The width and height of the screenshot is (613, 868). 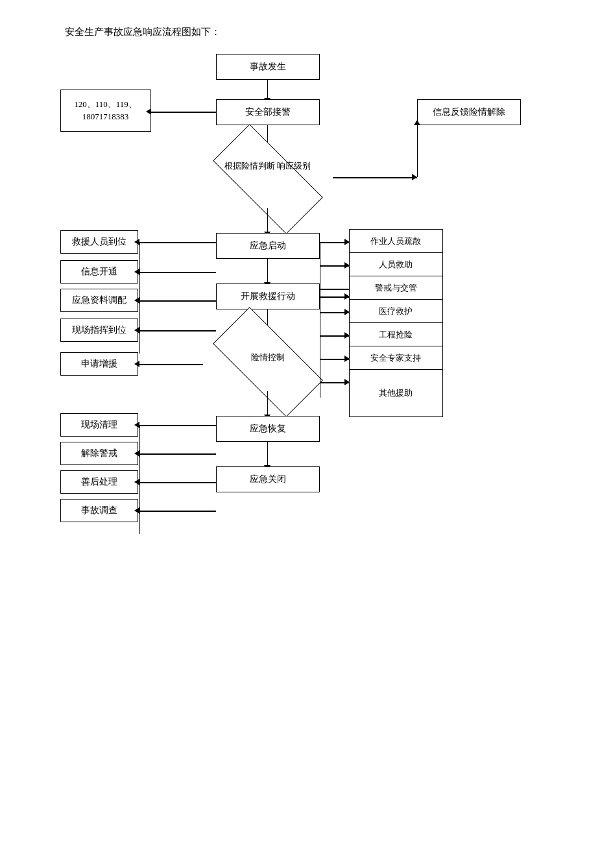 What do you see at coordinates (396, 288) in the screenshot?
I see `traffic-box: 警戒与交管` at bounding box center [396, 288].